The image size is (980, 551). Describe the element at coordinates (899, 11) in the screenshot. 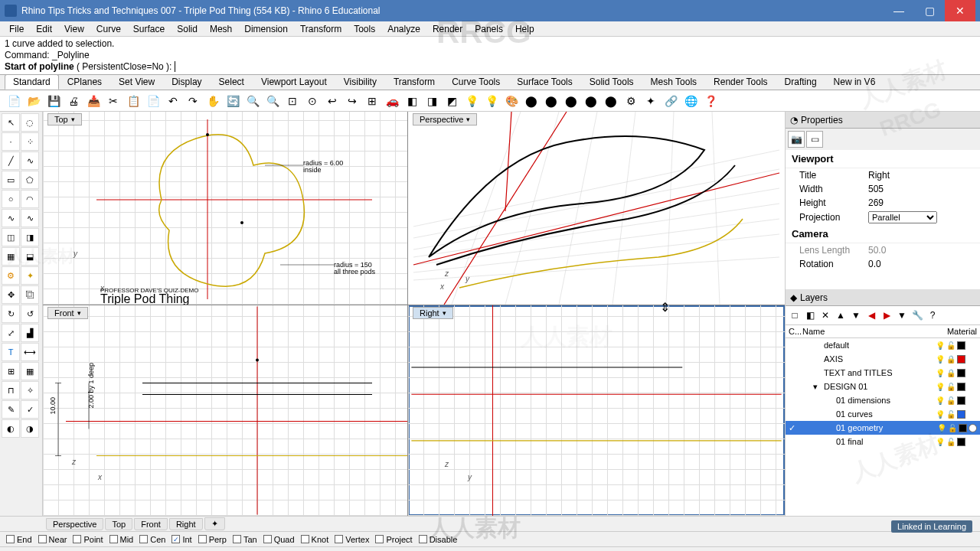

I see `minimize-button: —` at that location.